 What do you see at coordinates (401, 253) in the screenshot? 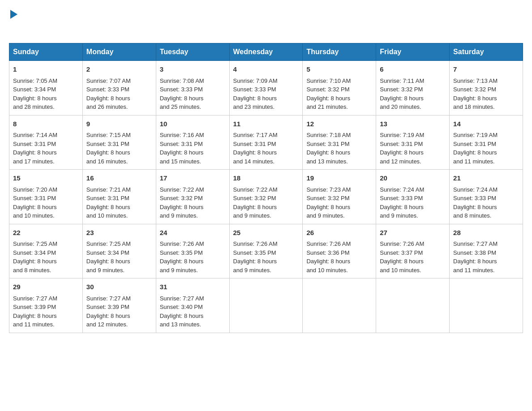
I see `sunset-text: Sunset: 3:37 PM` at bounding box center [401, 253].